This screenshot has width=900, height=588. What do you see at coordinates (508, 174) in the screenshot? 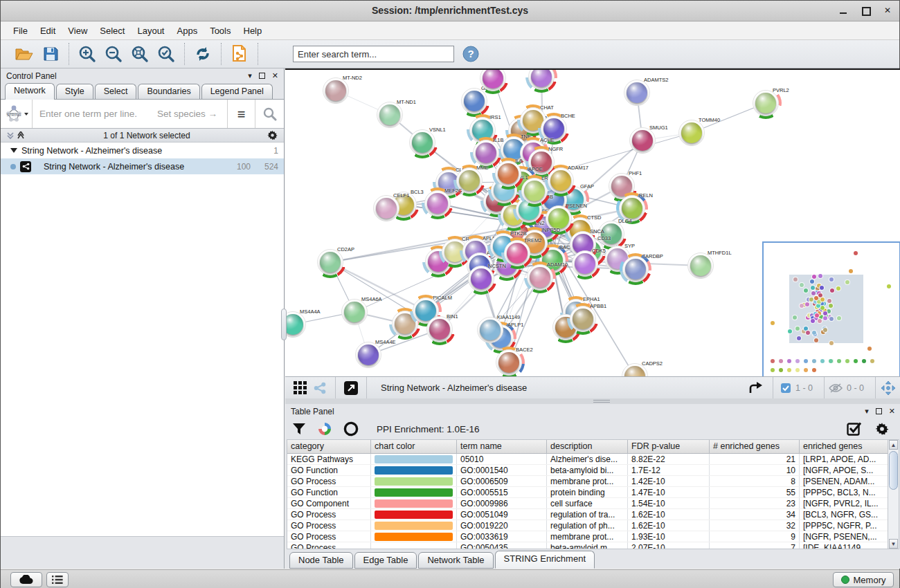
I see `network-node-il6: IL6` at bounding box center [508, 174].